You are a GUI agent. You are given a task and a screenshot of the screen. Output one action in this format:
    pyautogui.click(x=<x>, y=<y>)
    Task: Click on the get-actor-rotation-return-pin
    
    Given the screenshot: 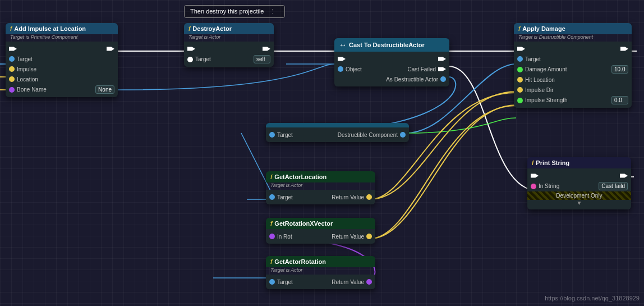 What is the action you would take?
    pyautogui.click(x=369, y=282)
    